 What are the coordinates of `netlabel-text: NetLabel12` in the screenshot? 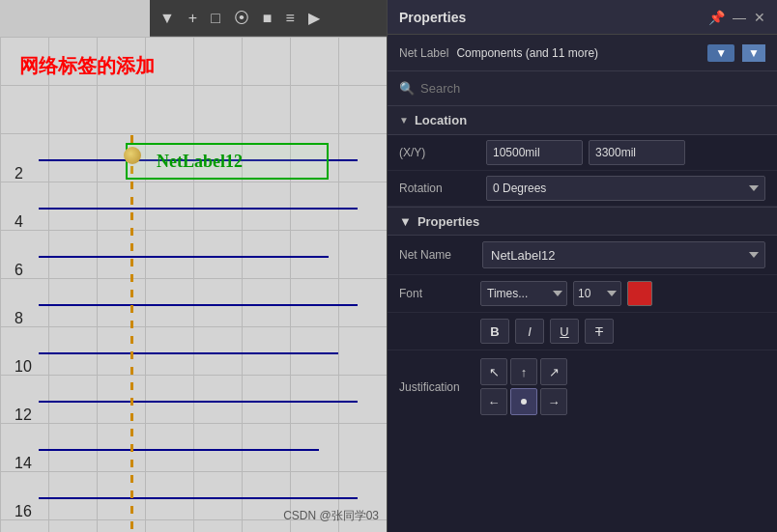 It's located at (199, 162).